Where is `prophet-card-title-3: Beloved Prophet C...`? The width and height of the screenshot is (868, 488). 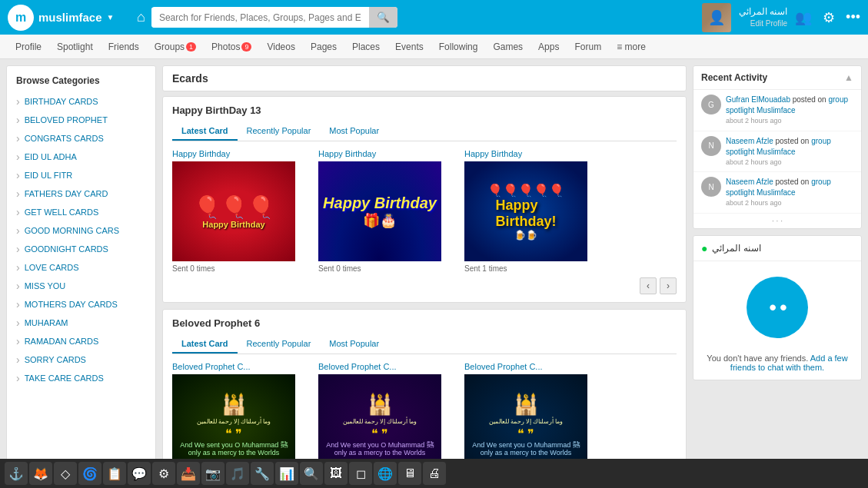
prophet-card-title-3: Beloved Prophet C... is located at coordinates (534, 367).